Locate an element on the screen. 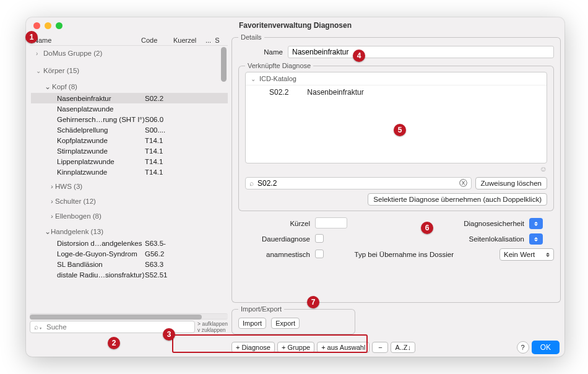 The image size is (588, 374). expand-all: > aufklappen is located at coordinates (213, 324).